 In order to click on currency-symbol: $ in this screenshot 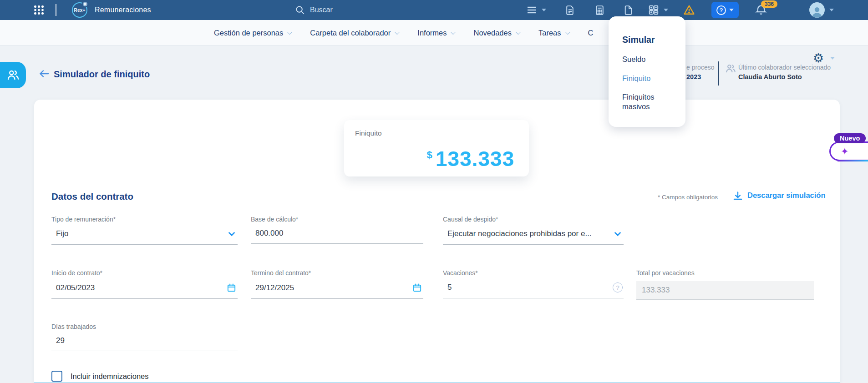, I will do `click(429, 155)`.